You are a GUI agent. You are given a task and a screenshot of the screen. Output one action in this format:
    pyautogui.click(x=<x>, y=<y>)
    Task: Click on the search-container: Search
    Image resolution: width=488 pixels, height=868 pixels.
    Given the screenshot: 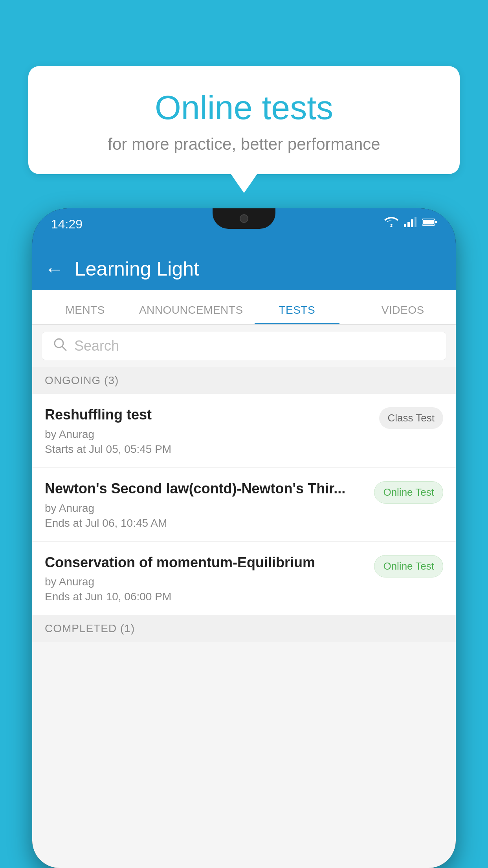 What is the action you would take?
    pyautogui.click(x=244, y=346)
    